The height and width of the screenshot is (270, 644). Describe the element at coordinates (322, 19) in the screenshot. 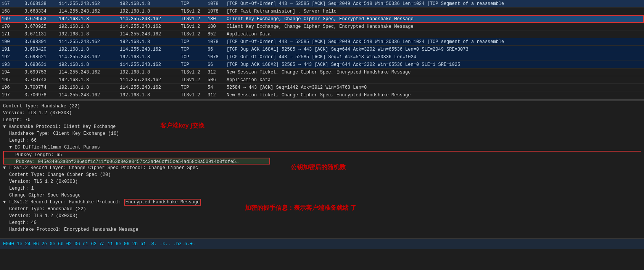

I see `table-row: 169 3.670553 192.168.1.8 114.255.243.162…` at that location.